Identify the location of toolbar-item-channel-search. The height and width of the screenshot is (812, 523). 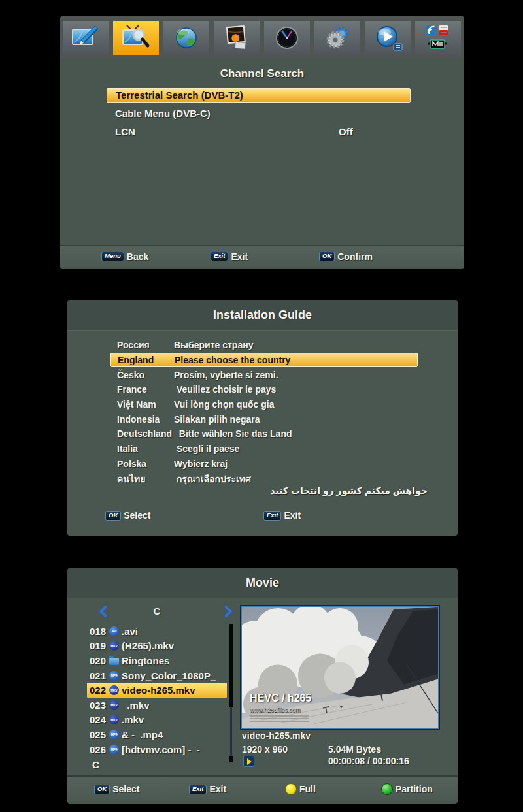
(136, 38).